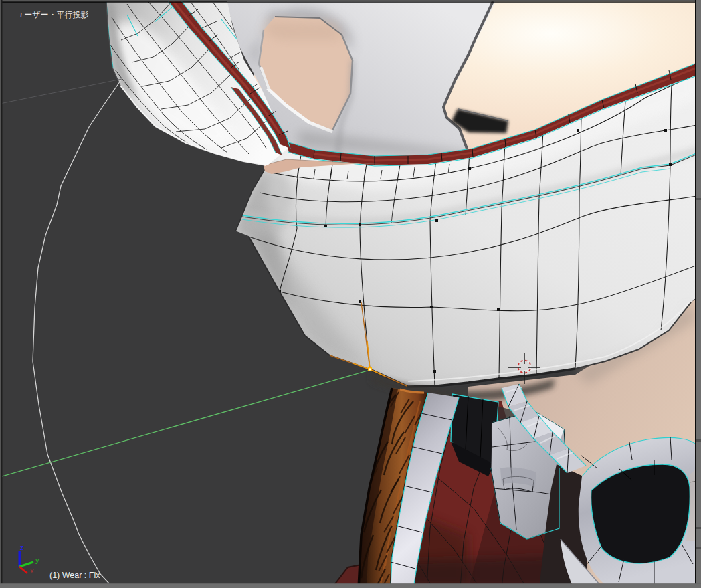  Describe the element at coordinates (32, 571) in the screenshot. I see `svg-text: x` at that location.